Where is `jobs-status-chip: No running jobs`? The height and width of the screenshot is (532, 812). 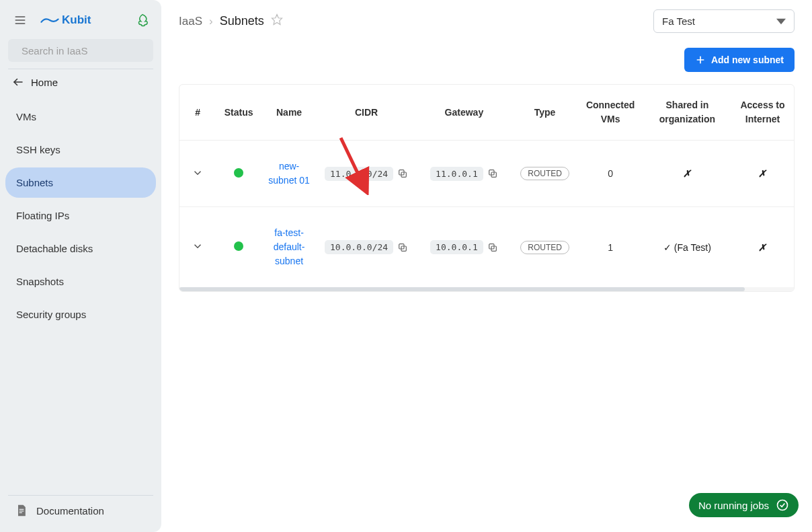 jobs-status-chip: No running jobs is located at coordinates (743, 505).